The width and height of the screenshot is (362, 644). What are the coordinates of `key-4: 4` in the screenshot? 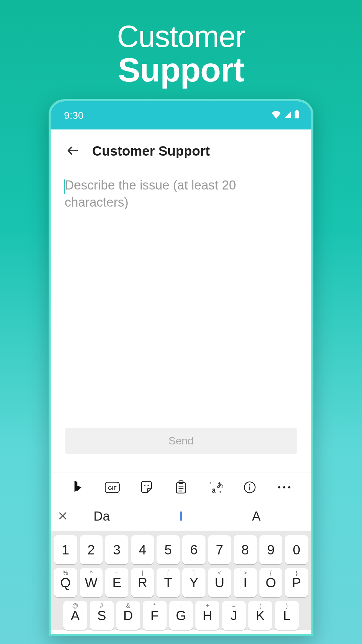 It's located at (143, 550).